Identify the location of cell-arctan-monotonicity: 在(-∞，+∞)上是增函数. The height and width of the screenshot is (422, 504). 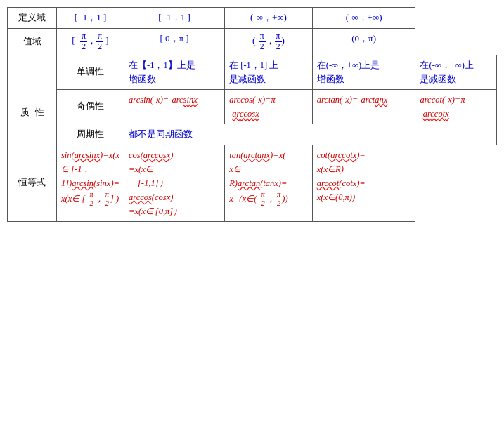
(364, 72).